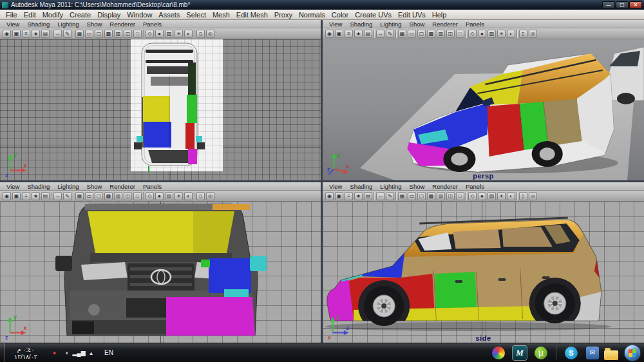 Image resolution: width=644 pixels, height=362 pixels. What do you see at coordinates (252, 15) in the screenshot?
I see `menubar-item: Edit Mesh` at bounding box center [252, 15].